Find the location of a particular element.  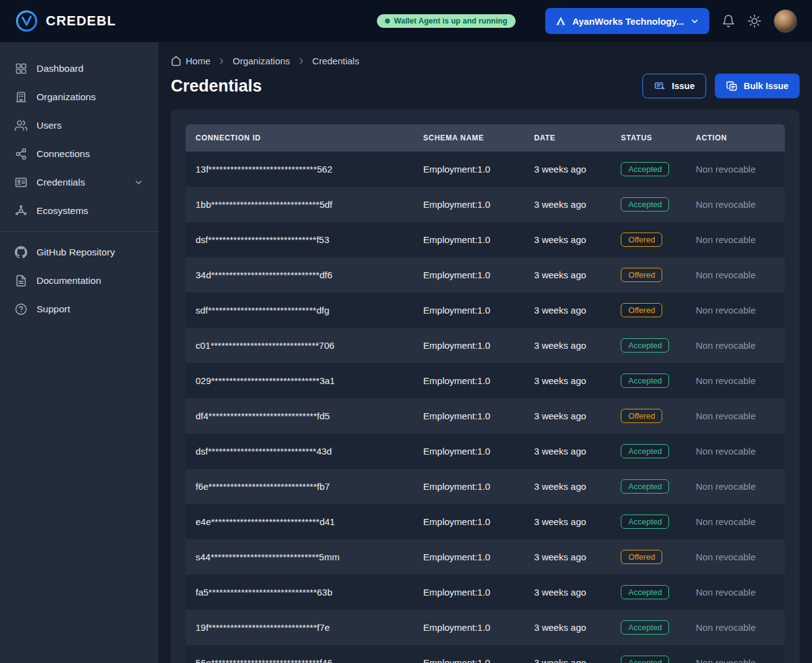

breadcrumb-home: Home is located at coordinates (191, 61).